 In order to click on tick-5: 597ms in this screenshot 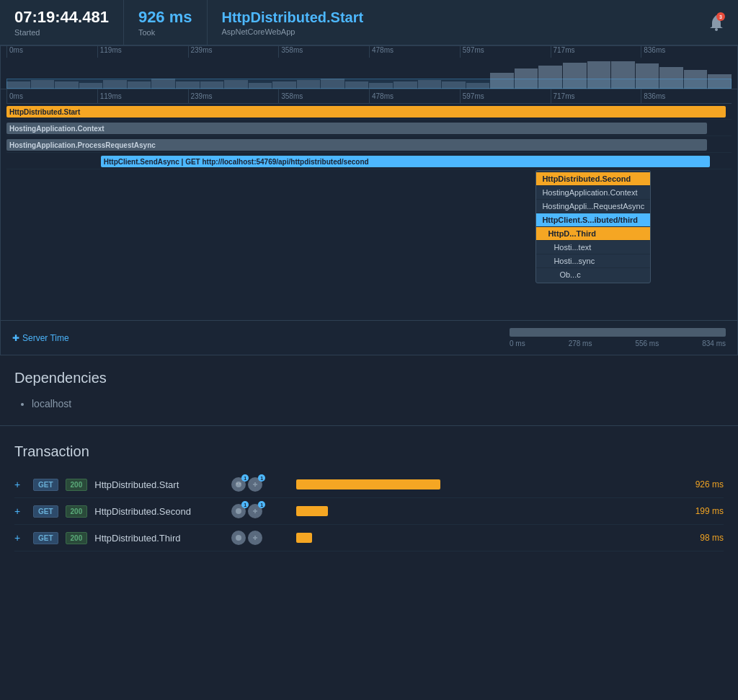, I will do `click(505, 97)`.